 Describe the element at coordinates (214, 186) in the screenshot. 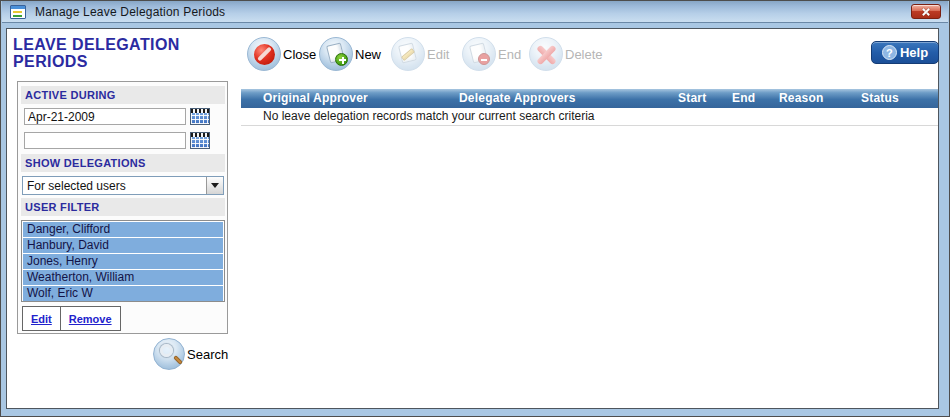

I see `chevron-down-icon` at that location.